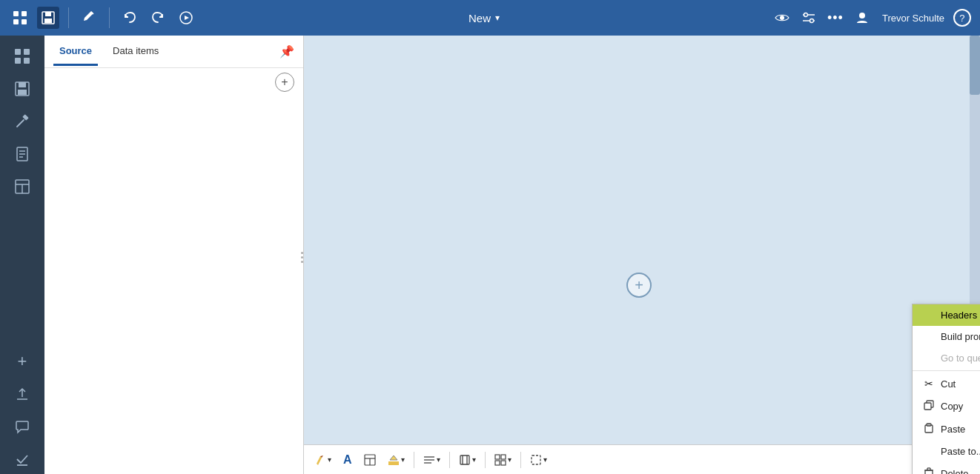  What do you see at coordinates (946, 384) in the screenshot?
I see `ctx-cut: ✂ Cut` at bounding box center [946, 384].